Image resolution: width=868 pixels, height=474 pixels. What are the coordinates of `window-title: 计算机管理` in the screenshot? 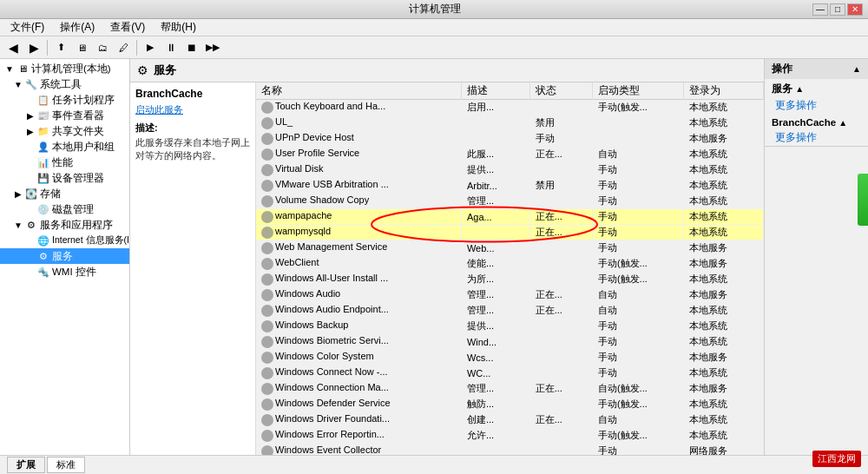 It's located at (435, 9).